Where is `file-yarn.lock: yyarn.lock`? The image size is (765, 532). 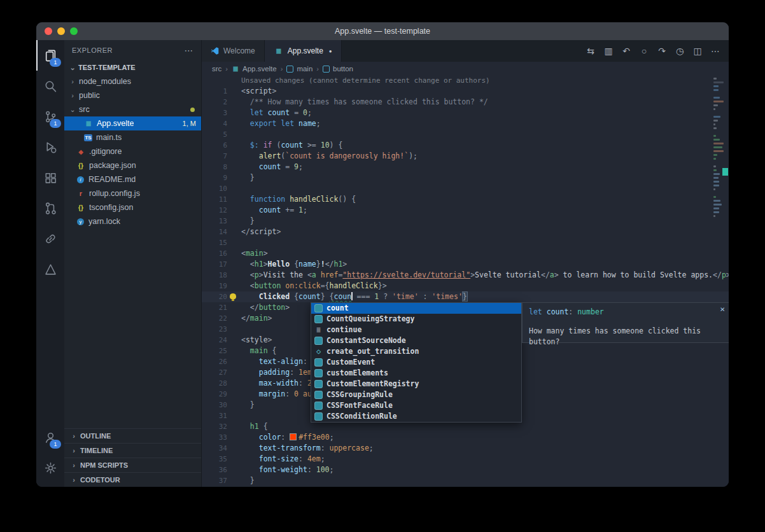 file-yarn.lock: yyarn.lock is located at coordinates (132, 221).